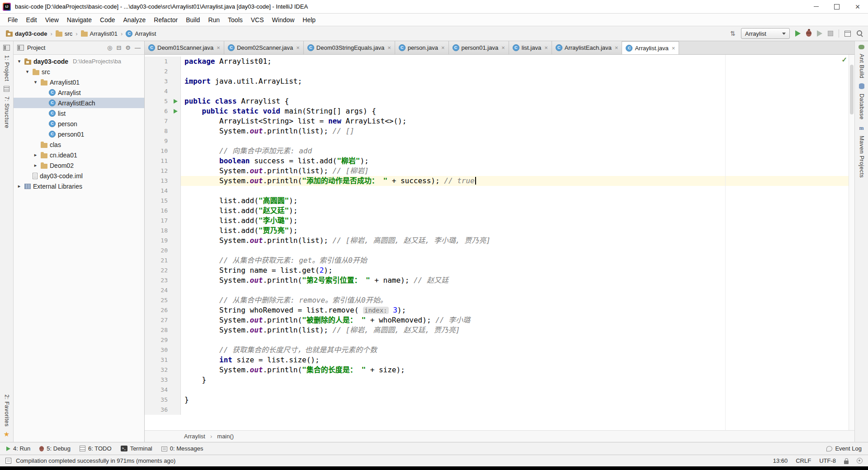  Describe the element at coordinates (651, 48) in the screenshot. I see `tab-arraylist-java: Arraylist.java×` at that location.